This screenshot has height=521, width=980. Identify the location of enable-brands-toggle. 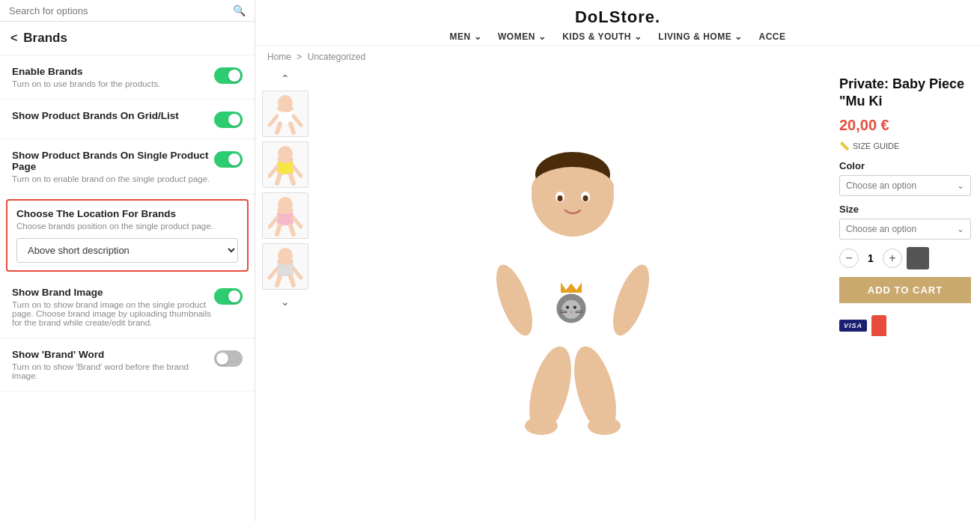
(228, 76).